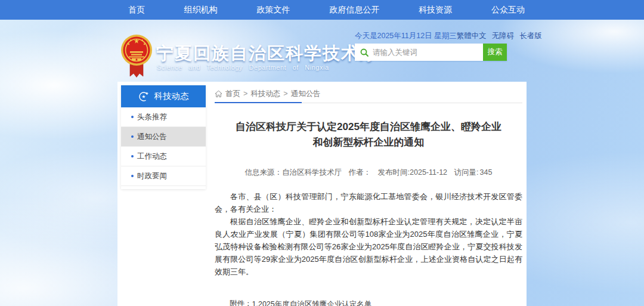 This screenshot has width=644, height=306. What do you see at coordinates (264, 172) in the screenshot?
I see `meta-source-label: 信息来源：` at bounding box center [264, 172].